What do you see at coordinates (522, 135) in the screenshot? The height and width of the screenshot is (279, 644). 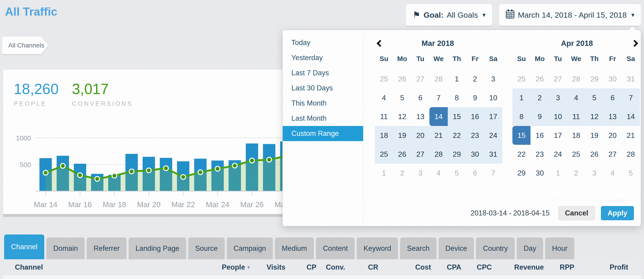 I see `calendar-day-selected: 15` at bounding box center [522, 135].